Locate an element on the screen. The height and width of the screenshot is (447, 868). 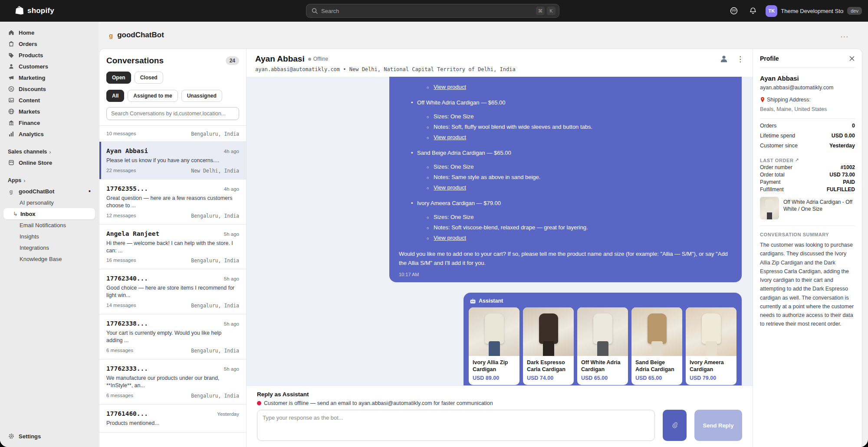
product-price: USD 89.00 is located at coordinates (494, 378).